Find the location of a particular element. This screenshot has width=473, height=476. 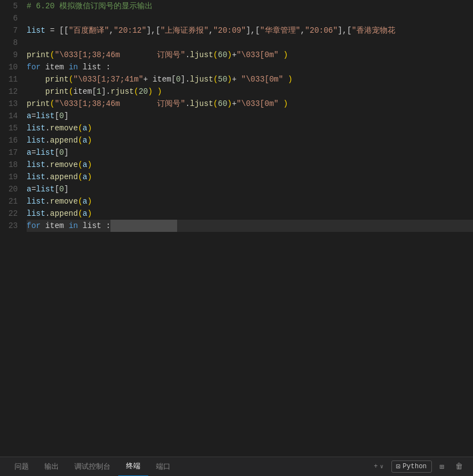

code-line-16: list.append(a) is located at coordinates (250, 140).